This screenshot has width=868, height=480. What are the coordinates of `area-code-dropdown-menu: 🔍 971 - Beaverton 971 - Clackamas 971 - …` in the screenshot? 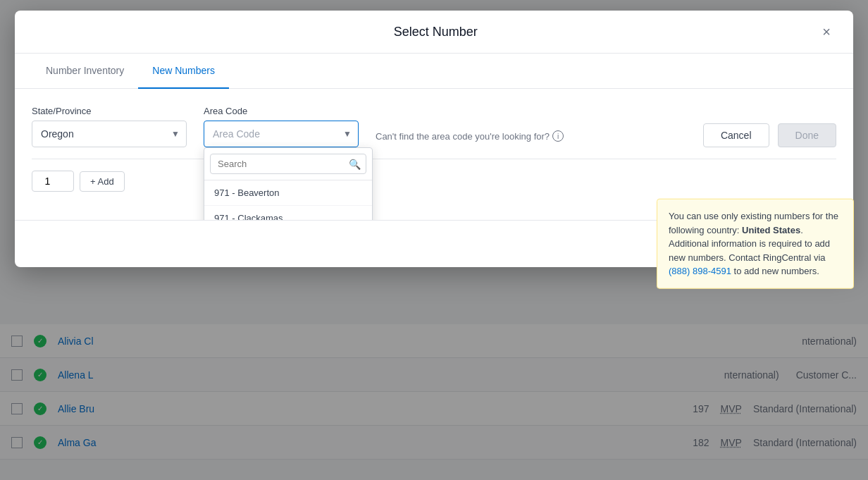 It's located at (288, 183).